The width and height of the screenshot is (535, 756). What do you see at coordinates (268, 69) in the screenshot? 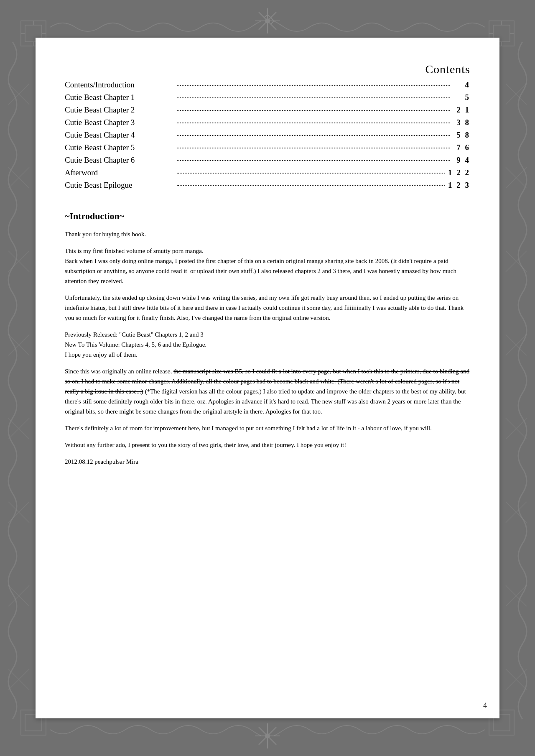
I see `contents-title: Contents` at bounding box center [268, 69].